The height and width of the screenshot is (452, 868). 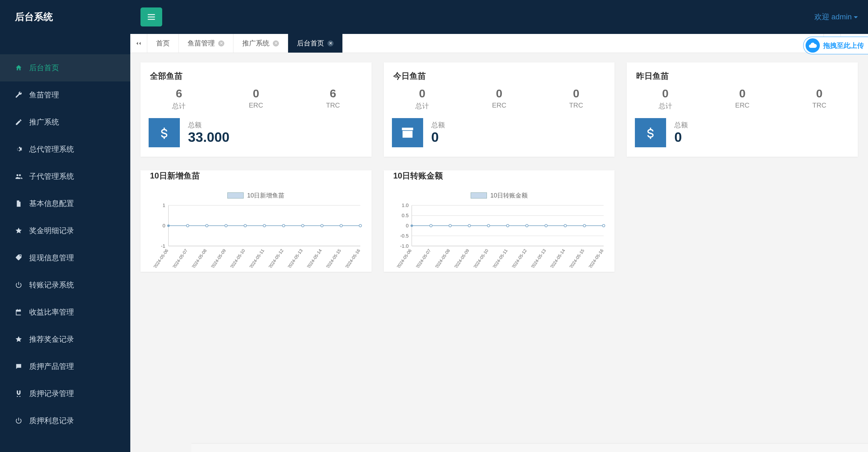 I want to click on tab-scroll-left-button, so click(x=139, y=43).